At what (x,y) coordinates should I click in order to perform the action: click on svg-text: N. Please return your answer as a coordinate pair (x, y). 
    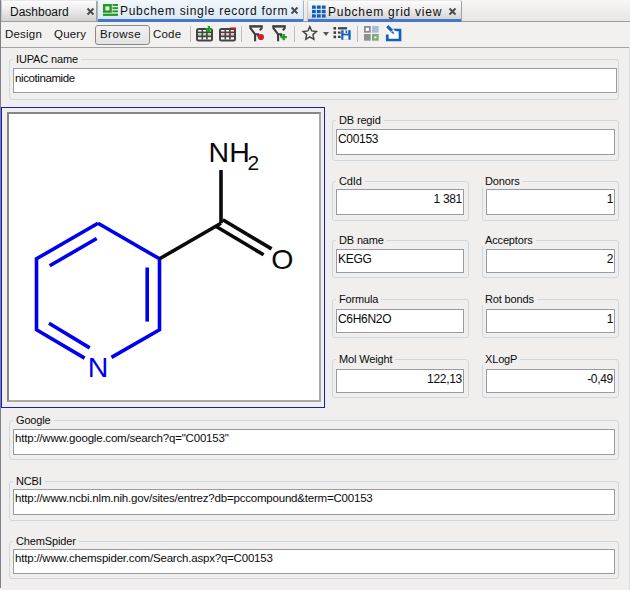
    Looking at the image, I should click on (98, 367).